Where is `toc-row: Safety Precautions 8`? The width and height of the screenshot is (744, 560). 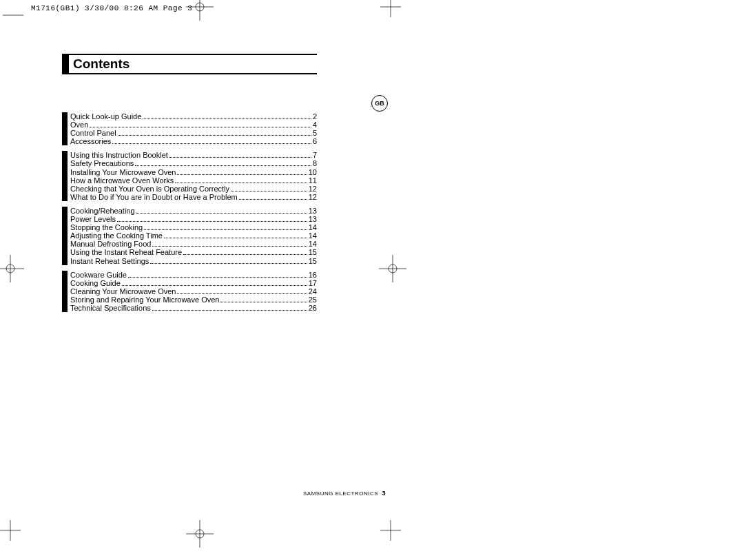
toc-row: Safety Precautions 8 is located at coordinates (194, 163).